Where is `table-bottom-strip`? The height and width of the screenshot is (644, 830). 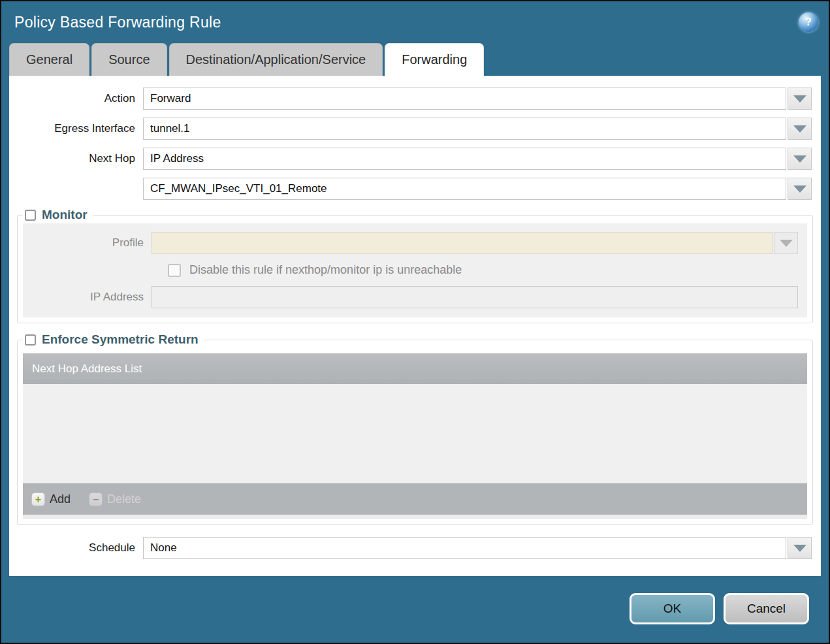 table-bottom-strip is located at coordinates (415, 517).